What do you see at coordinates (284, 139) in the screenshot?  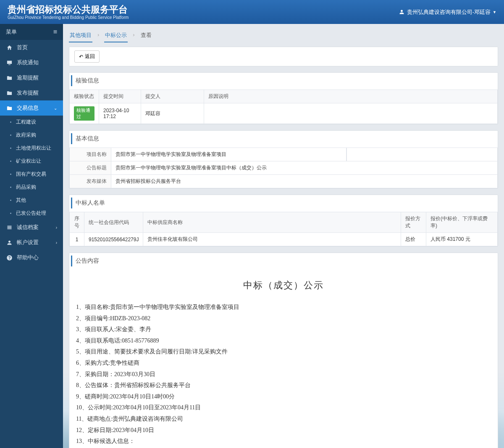 I see `basic-section-title: 基本信息` at bounding box center [284, 139].